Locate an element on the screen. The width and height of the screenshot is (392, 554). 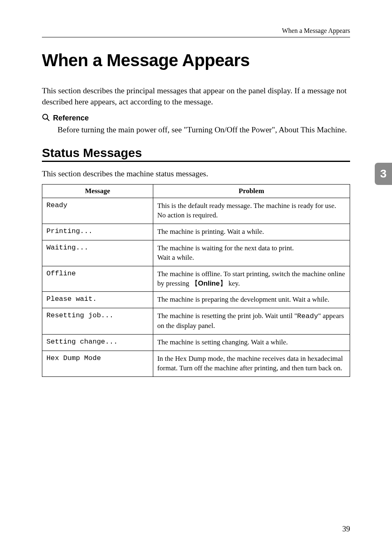
chapter-tab: 3 is located at coordinates (383, 174).